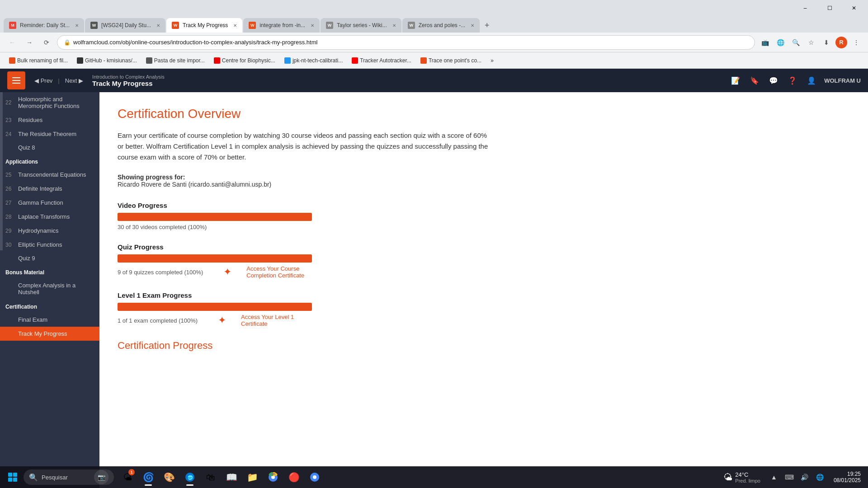 The width and height of the screenshot is (868, 488). What do you see at coordinates (856, 42) in the screenshot?
I see `menu-icon: ⋮` at bounding box center [856, 42].